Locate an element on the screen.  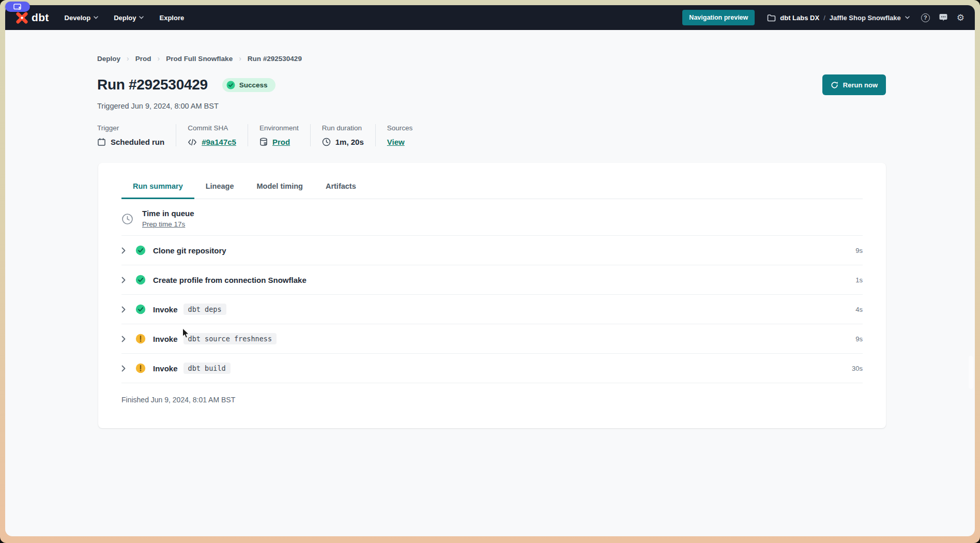
nav-menu-develop: Develop is located at coordinates (82, 18).